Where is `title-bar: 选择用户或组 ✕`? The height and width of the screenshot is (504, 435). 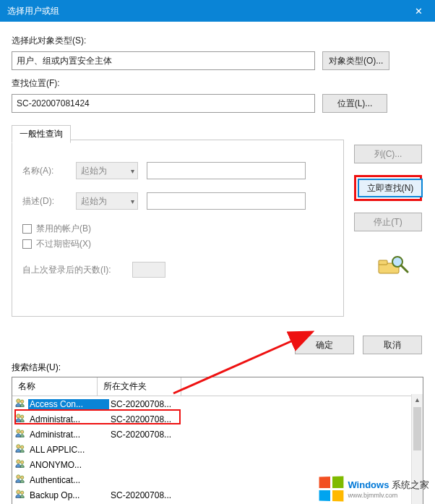
title-bar: 选择用户或组 ✕ is located at coordinates (218, 11).